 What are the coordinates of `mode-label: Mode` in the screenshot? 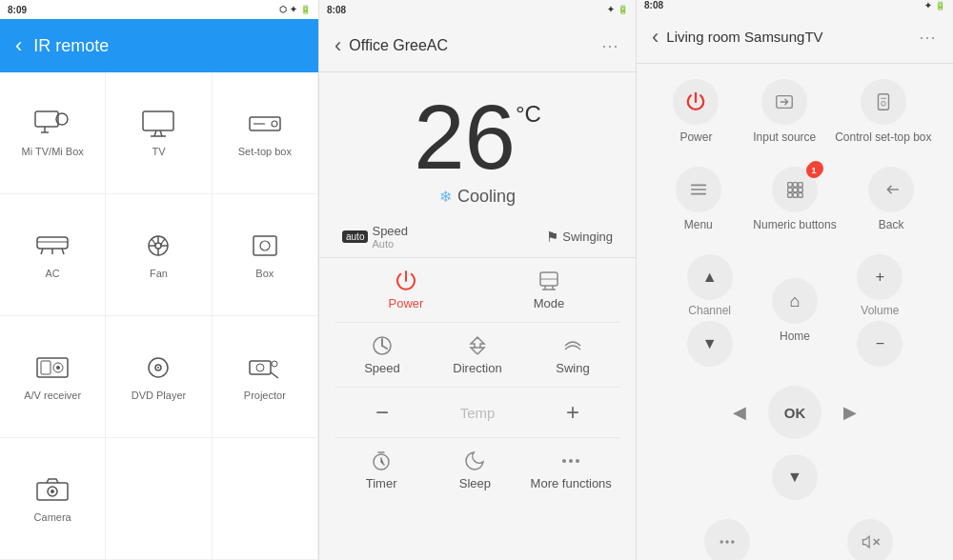 It's located at (549, 303).